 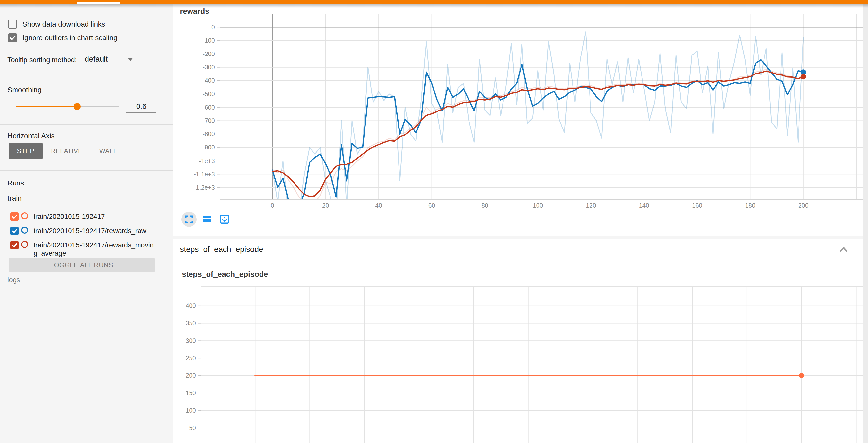 What do you see at coordinates (434, 2) in the screenshot?
I see `tensorboard-header` at bounding box center [434, 2].